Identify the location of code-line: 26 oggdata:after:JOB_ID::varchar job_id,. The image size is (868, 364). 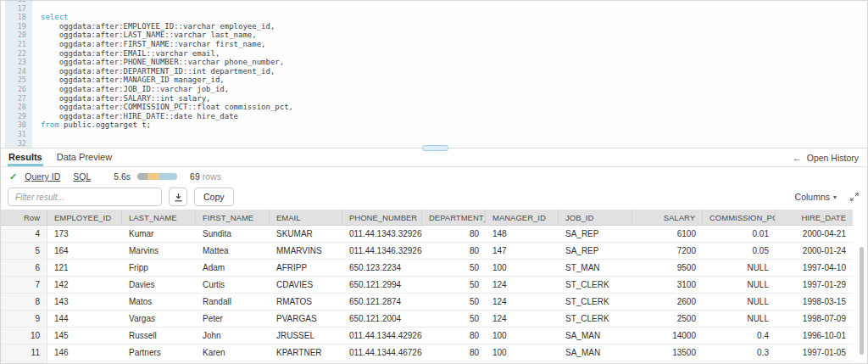
(436, 90).